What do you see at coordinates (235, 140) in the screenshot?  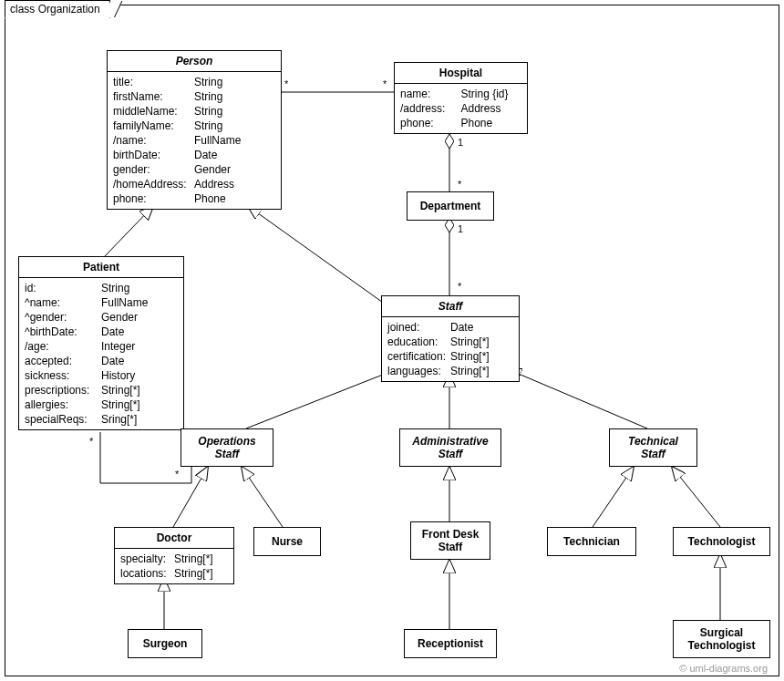 I see `attr-types: StringStringStringStringFullNameDateGend…` at bounding box center [235, 140].